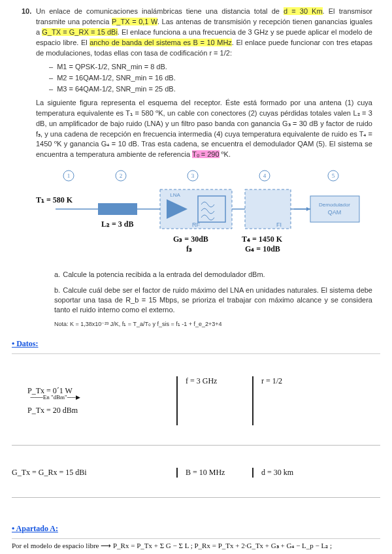  I want to click on svg-text: 3, so click(193, 176).